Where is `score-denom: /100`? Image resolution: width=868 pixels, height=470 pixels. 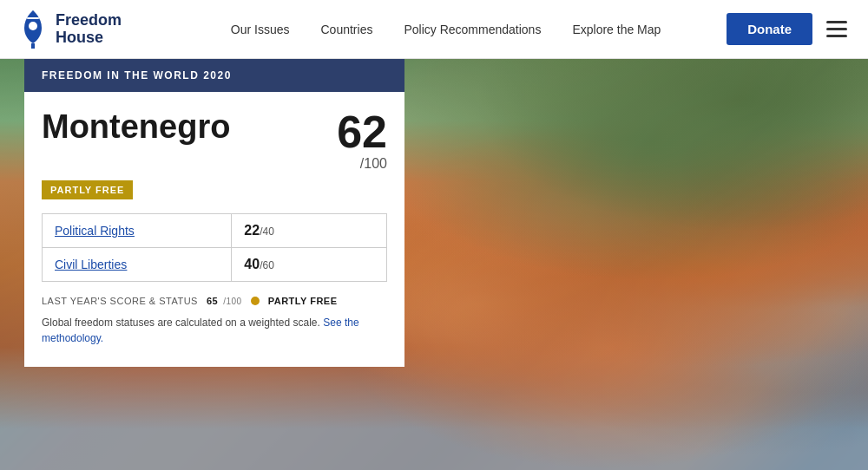 score-denom: /100 is located at coordinates (362, 164).